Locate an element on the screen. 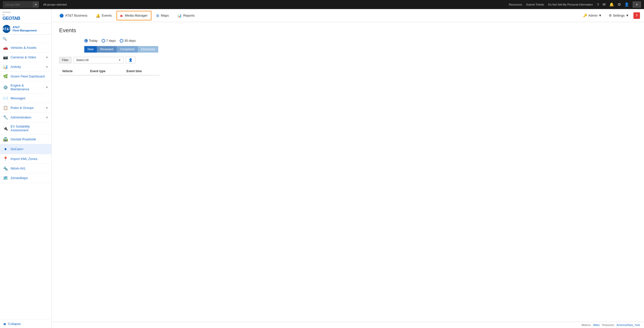  top-bar-left: ▼ All groups selected is located at coordinates (35, 5).